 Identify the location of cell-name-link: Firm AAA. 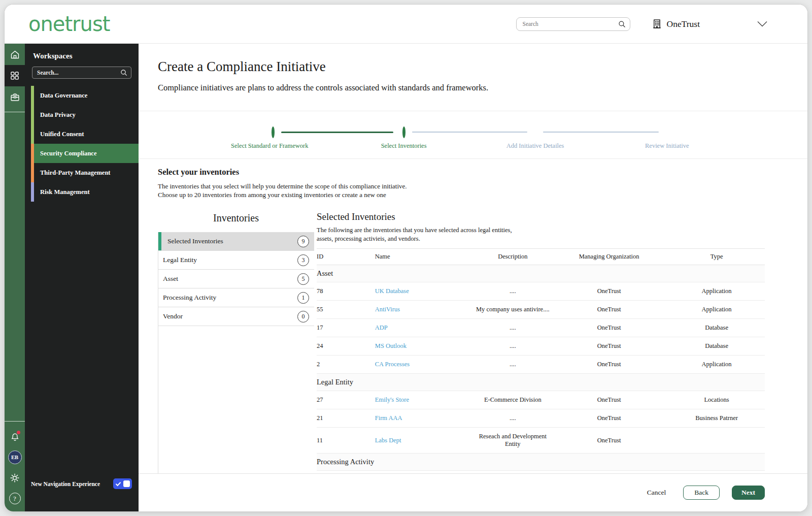
(425, 418).